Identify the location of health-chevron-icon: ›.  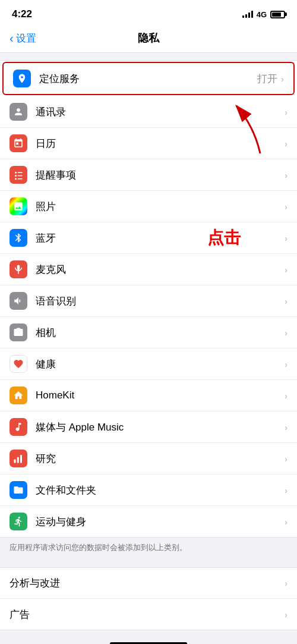
(286, 364).